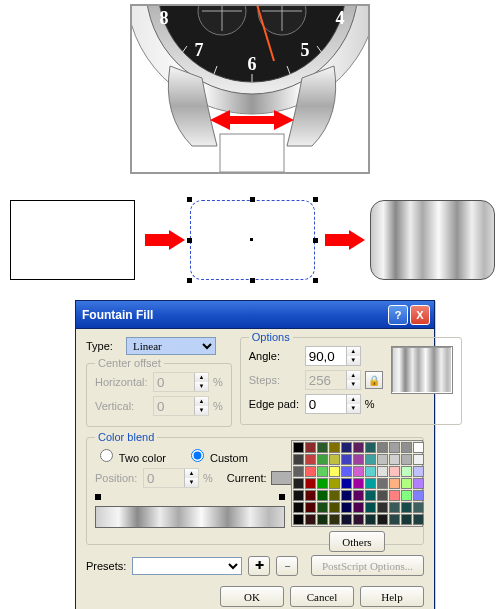 The width and height of the screenshot is (500, 609). What do you see at coordinates (252, 596) in the screenshot?
I see `ok-button: OK` at bounding box center [252, 596].